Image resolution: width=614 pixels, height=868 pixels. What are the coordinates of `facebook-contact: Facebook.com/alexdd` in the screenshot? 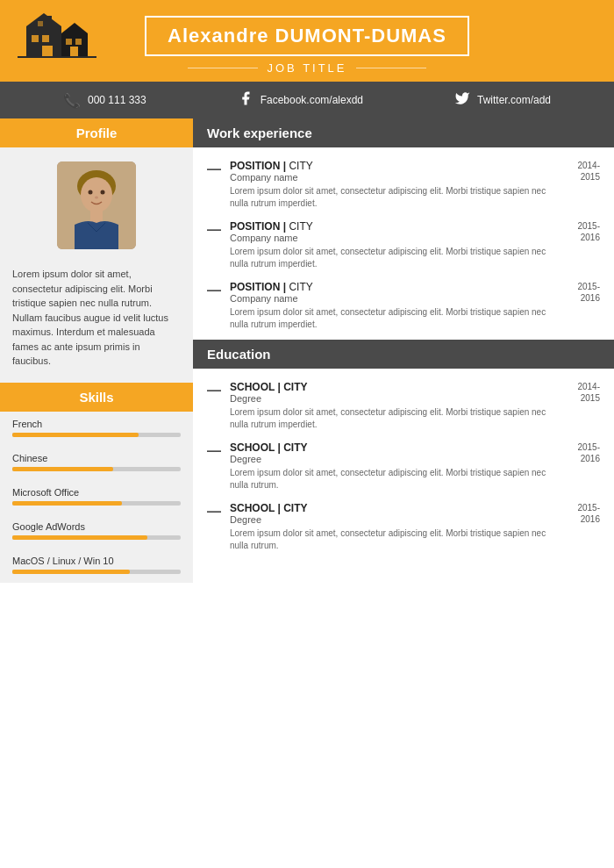 It's located at (300, 100).